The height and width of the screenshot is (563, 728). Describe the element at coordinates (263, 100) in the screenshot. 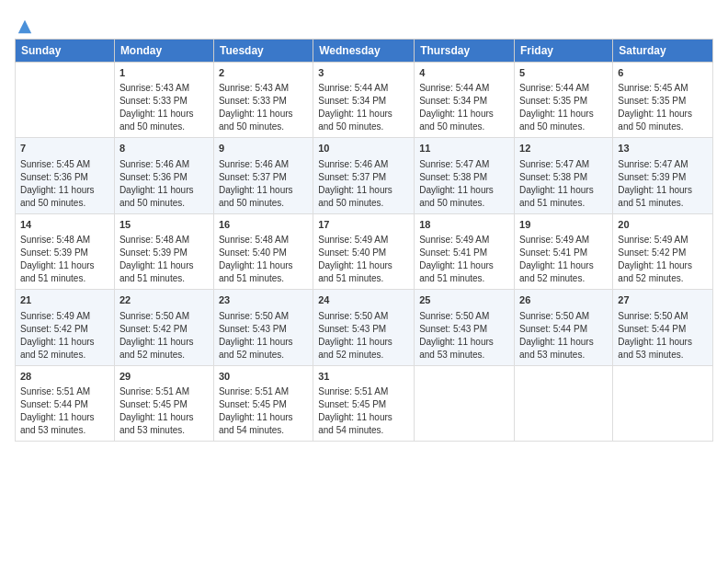

I see `calendar-cell: 2Sunrise: 5:43 AMSunset: 5:33 PMDaylight…` at that location.